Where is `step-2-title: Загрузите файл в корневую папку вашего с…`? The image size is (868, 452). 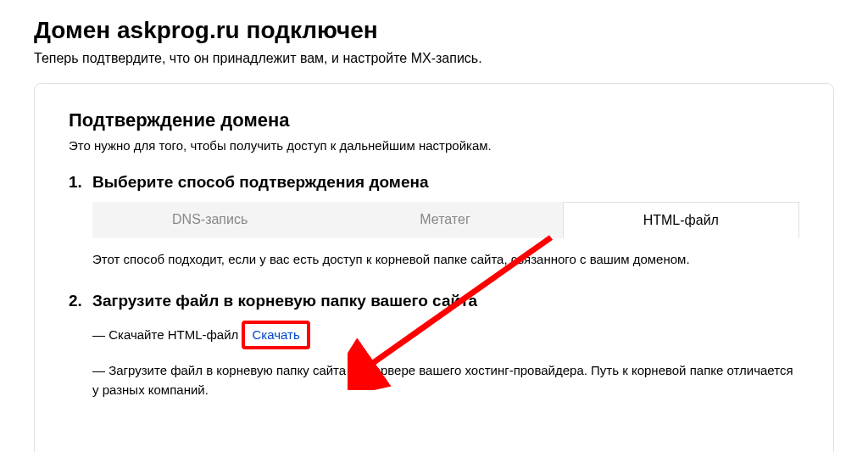 step-2-title: Загрузите файл в корневую папку вашего с… is located at coordinates (446, 301).